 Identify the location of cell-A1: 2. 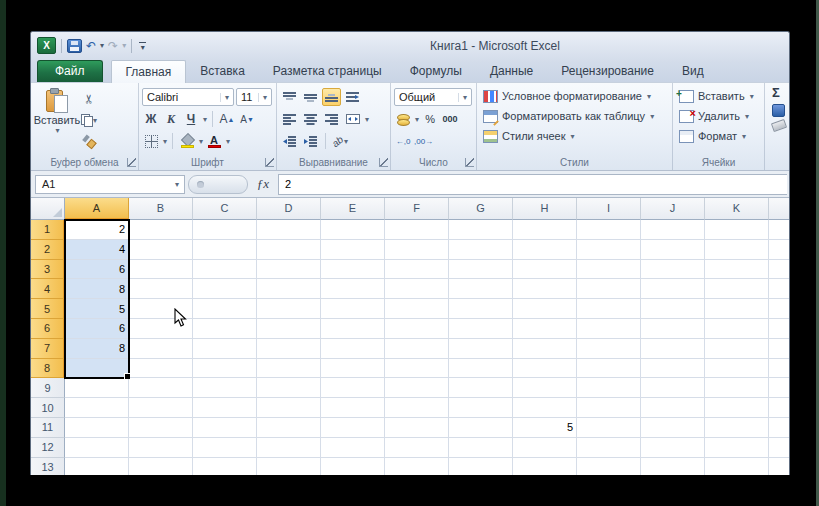
(97, 230).